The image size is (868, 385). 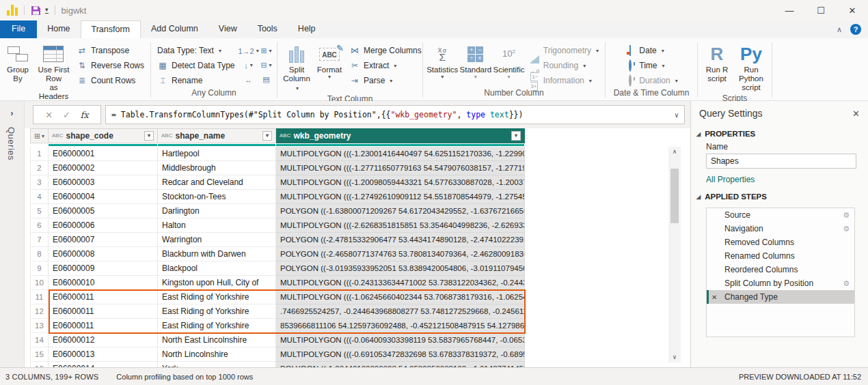 What do you see at coordinates (401, 254) in the screenshot?
I see `cell-wkb-geometry: POLYGON ((-2.46580771374763 53.780813407…` at bounding box center [401, 254].